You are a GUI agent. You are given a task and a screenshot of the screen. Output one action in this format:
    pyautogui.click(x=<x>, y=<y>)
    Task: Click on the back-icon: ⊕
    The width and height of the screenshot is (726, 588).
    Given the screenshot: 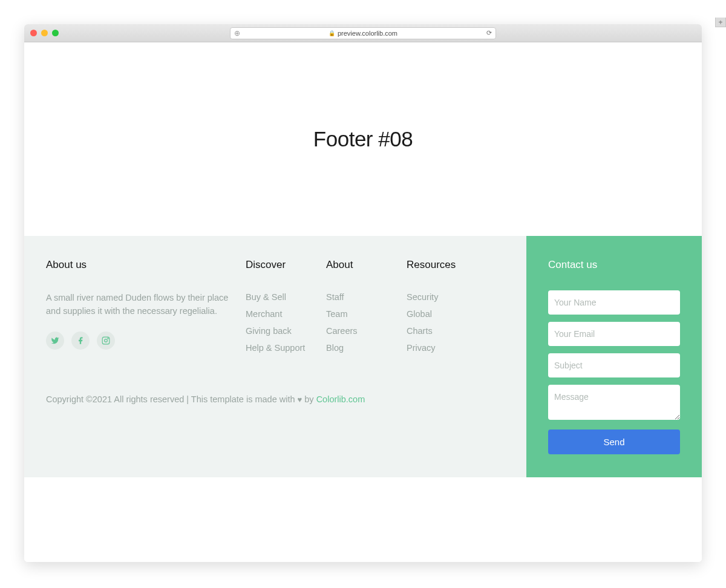 What is the action you would take?
    pyautogui.click(x=237, y=33)
    